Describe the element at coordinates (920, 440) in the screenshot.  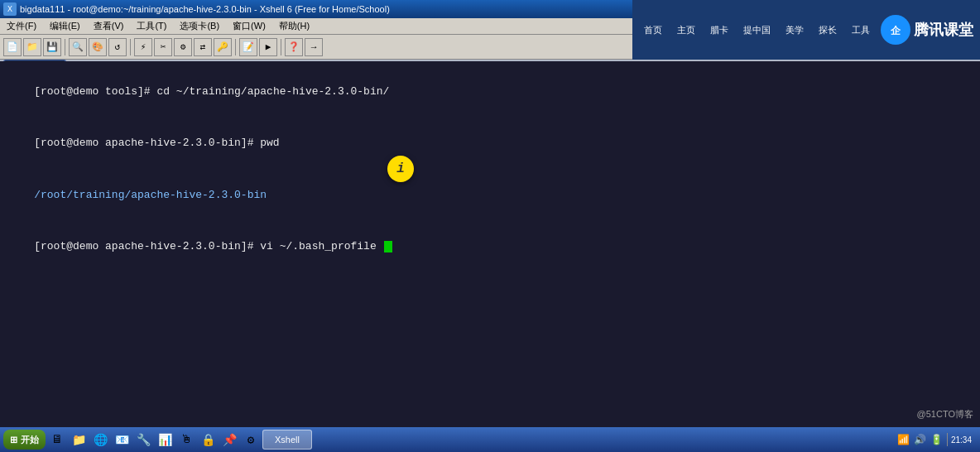
I see `tray-volume-icon: 🔊` at that location.